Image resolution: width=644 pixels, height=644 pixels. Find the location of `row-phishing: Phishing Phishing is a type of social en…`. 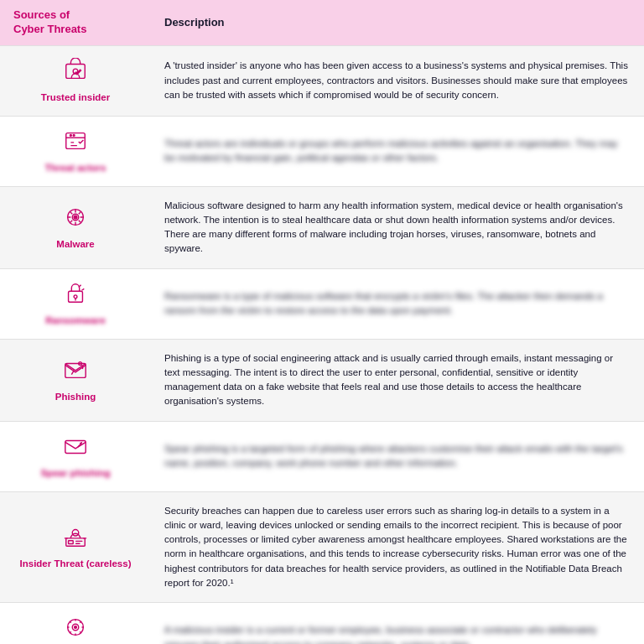

row-phishing: Phishing Phishing is a type of social en… is located at coordinates (322, 381).